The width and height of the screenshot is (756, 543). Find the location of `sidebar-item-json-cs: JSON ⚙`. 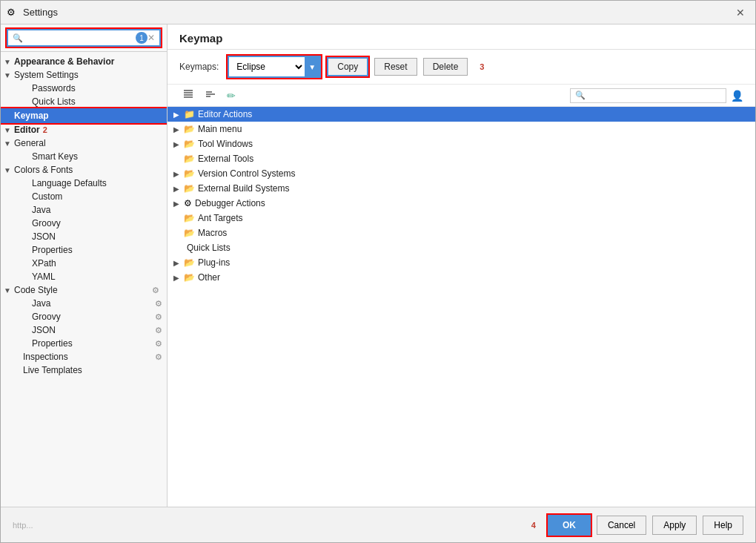

sidebar-item-json-cs: JSON ⚙ is located at coordinates (84, 330).